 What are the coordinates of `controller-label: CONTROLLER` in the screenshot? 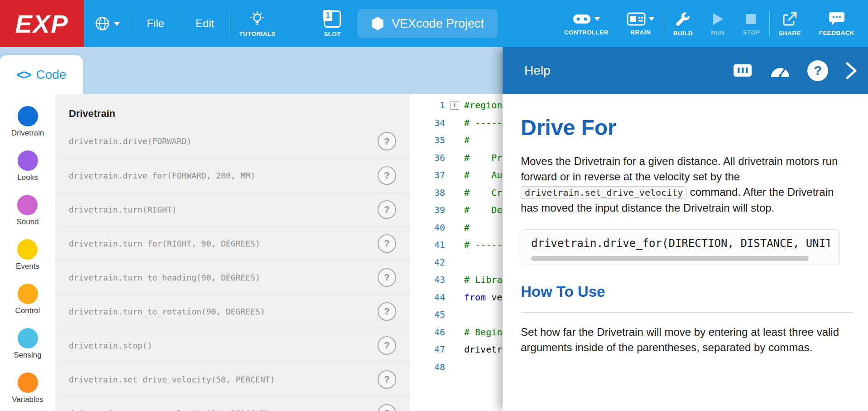 It's located at (586, 33).